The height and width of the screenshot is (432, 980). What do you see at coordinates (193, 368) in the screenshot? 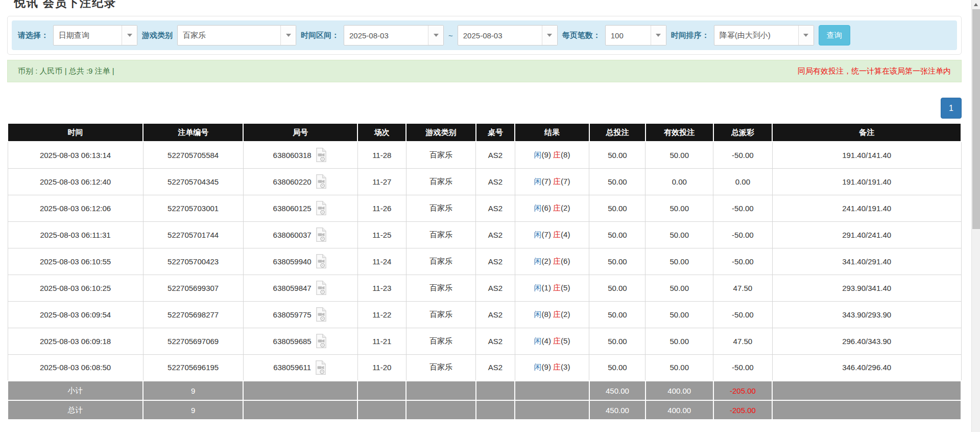
I see `cell-bet-id: 522705696195` at bounding box center [193, 368].